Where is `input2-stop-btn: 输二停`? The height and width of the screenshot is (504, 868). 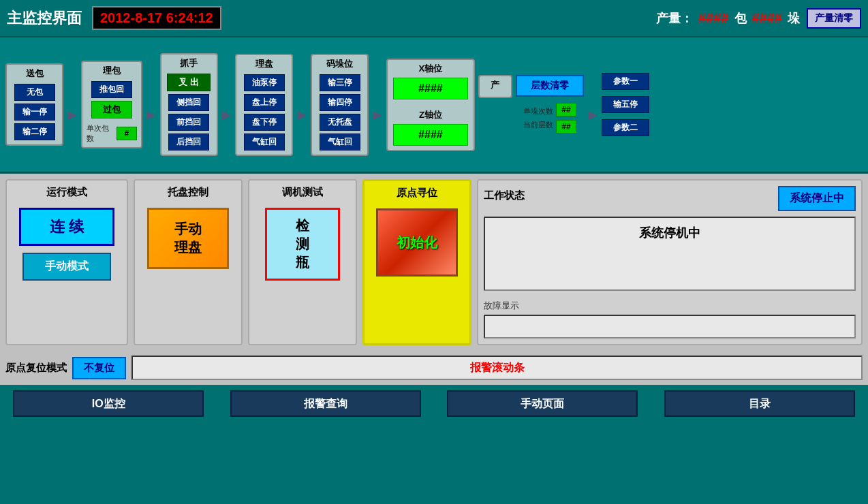
input2-stop-btn: 输二停 is located at coordinates (35, 132).